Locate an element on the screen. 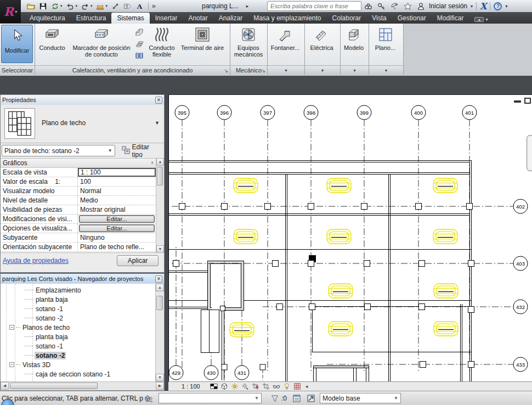 This screenshot has height=405, width=532. help-dropdown-icon: ▾ is located at coordinates (506, 7).